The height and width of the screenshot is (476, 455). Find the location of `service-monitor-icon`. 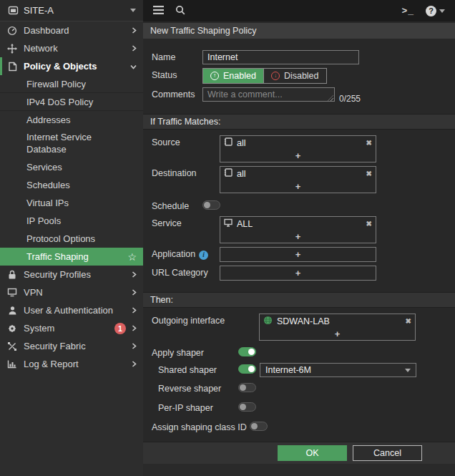

service-monitor-icon is located at coordinates (228, 223).